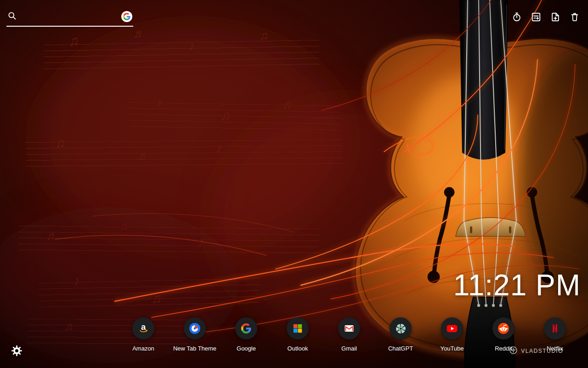  What do you see at coordinates (401, 335) in the screenshot?
I see `shortcut-chatgpt: ChatGPT` at bounding box center [401, 335].